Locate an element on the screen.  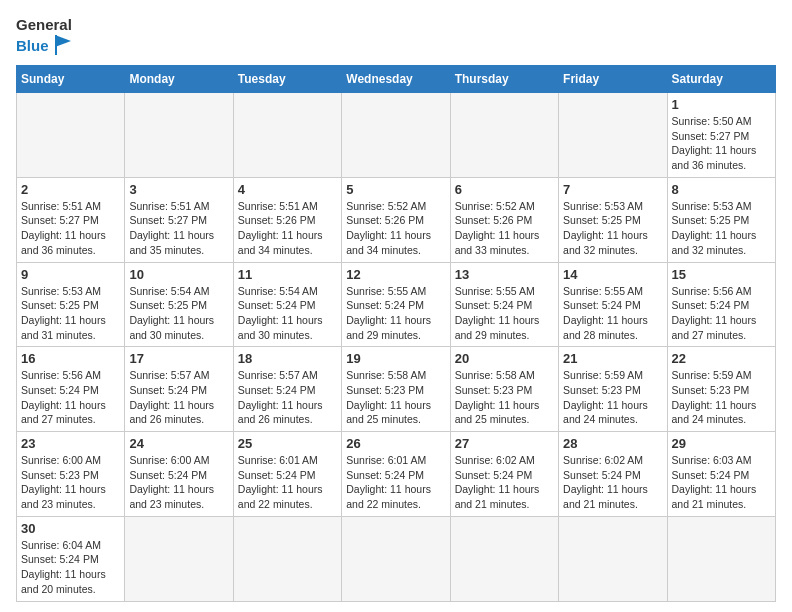
calendar-cell: 5Sunrise: 5:52 AMSunset: 5:26 PMDaylight… is located at coordinates (396, 220).